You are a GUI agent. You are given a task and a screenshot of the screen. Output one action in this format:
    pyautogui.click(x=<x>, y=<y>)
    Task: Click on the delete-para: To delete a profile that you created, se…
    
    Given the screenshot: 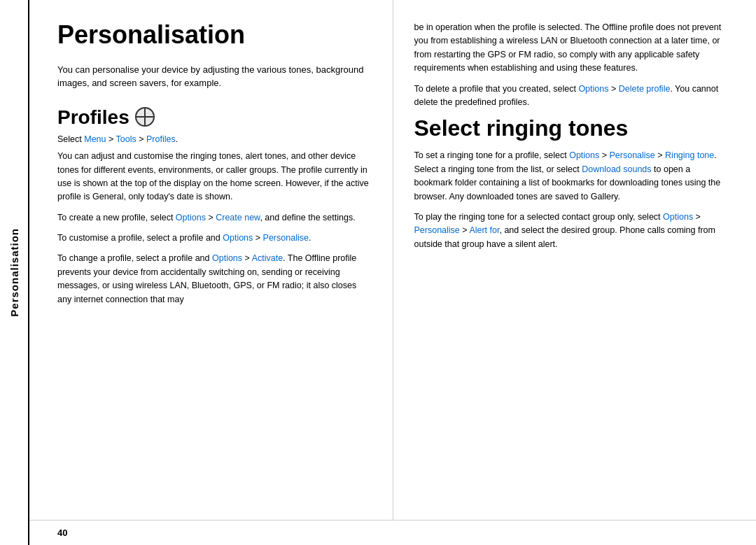 What is the action you would take?
    pyautogui.click(x=571, y=97)
    